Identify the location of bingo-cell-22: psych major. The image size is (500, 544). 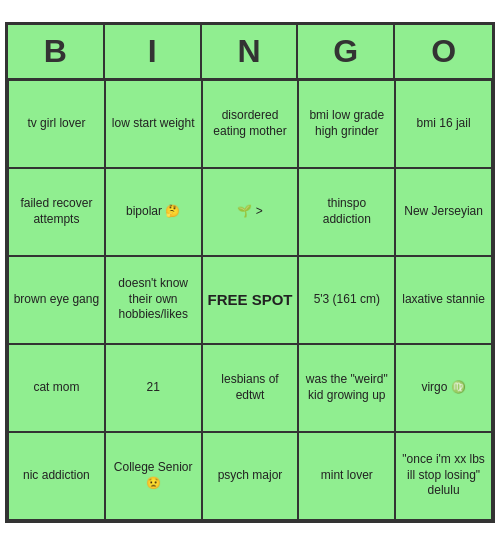
(250, 476).